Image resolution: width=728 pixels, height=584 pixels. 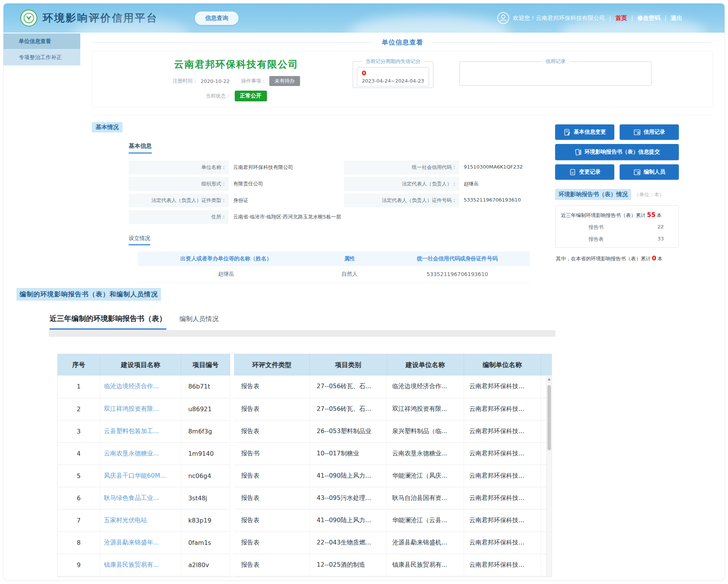 I want to click on cell-project-name: 五家村光伏电站, so click(x=141, y=520).